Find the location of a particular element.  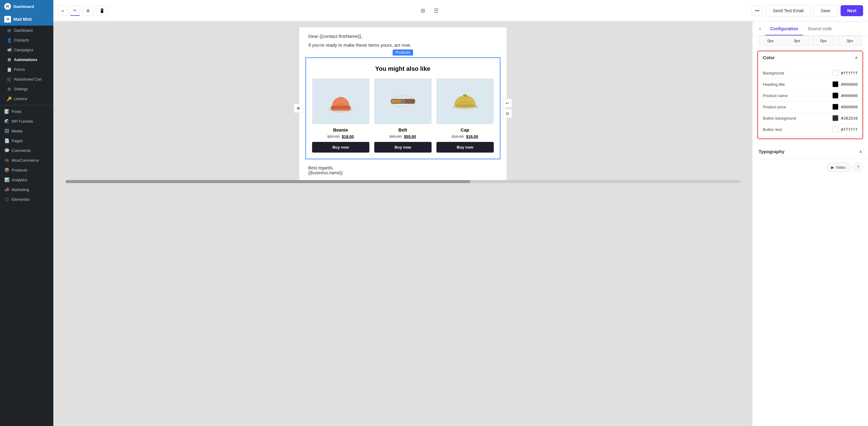

buy-now-belt: Buy now is located at coordinates (403, 147).